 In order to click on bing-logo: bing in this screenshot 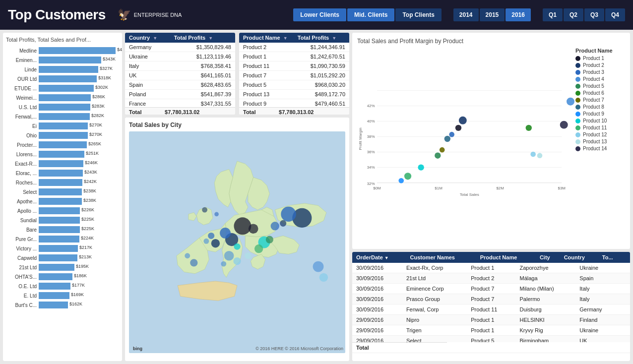, I will do `click(138, 349)`.